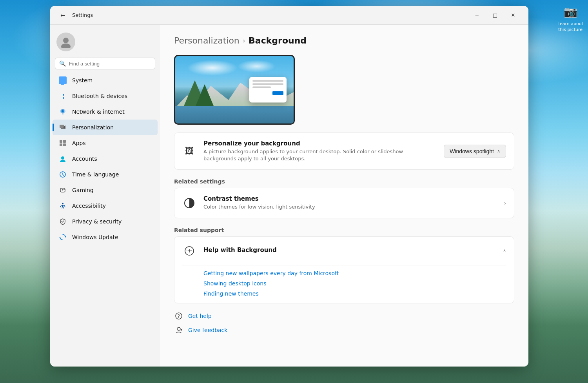  What do you see at coordinates (105, 174) in the screenshot?
I see `sidebar-item-time: Time & language` at bounding box center [105, 174].